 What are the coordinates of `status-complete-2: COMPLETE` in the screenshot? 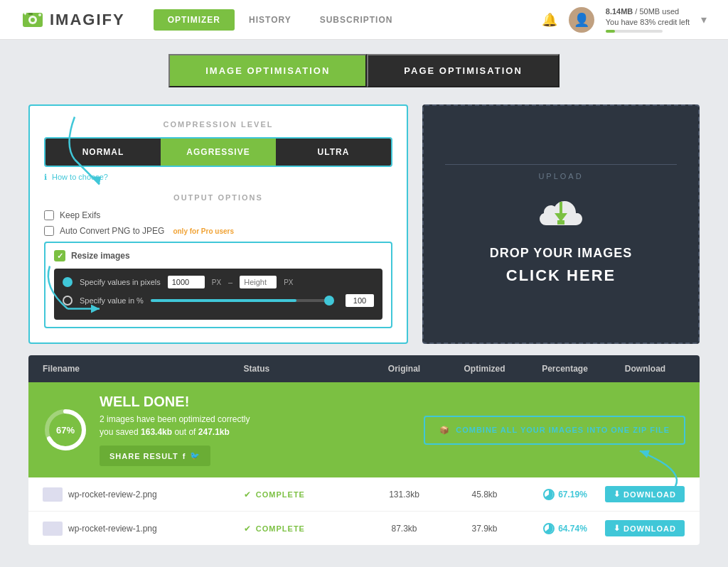 It's located at (280, 529).